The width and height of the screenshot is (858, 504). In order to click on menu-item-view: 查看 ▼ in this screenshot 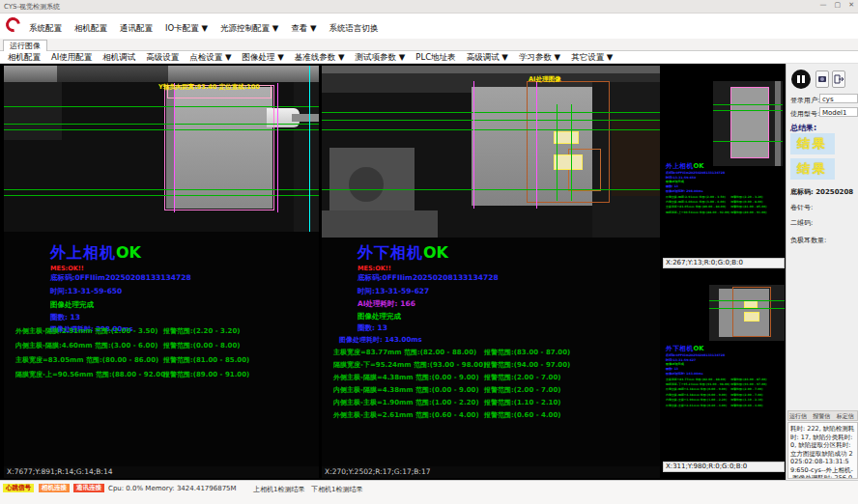, I will do `click(303, 29)`.